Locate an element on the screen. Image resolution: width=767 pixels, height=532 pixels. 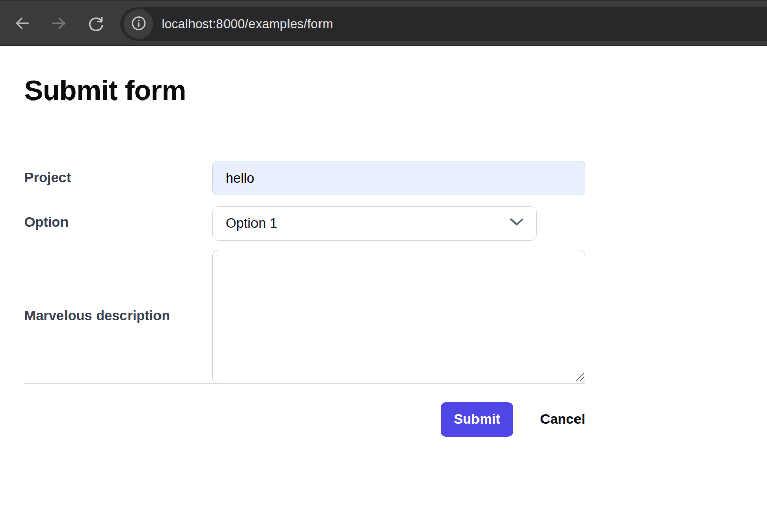
page-title: Submit form is located at coordinates (105, 90).